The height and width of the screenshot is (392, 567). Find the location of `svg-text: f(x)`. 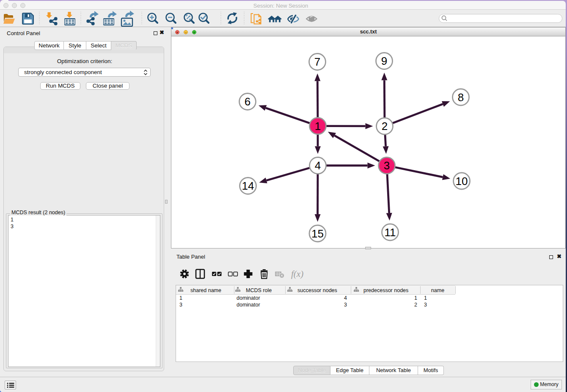

svg-text: f(x) is located at coordinates (297, 274).